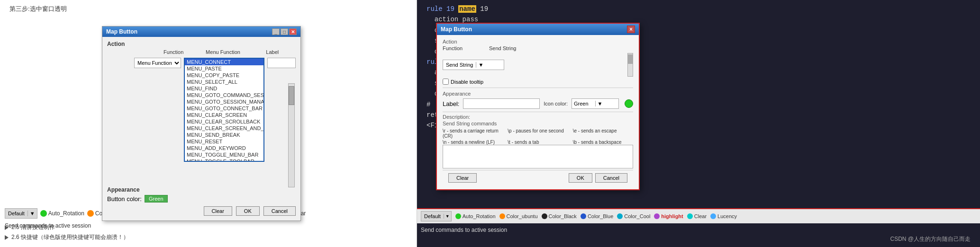  What do you see at coordinates (598, 178) in the screenshot?
I see `right-footer-btns: OK Cancel` at bounding box center [598, 178].